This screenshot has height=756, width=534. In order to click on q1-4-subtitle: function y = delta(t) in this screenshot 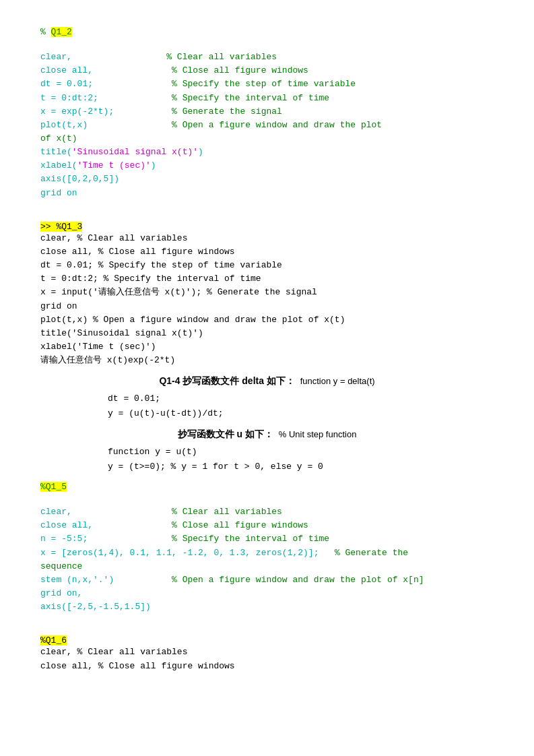, I will do `click(338, 381)`.